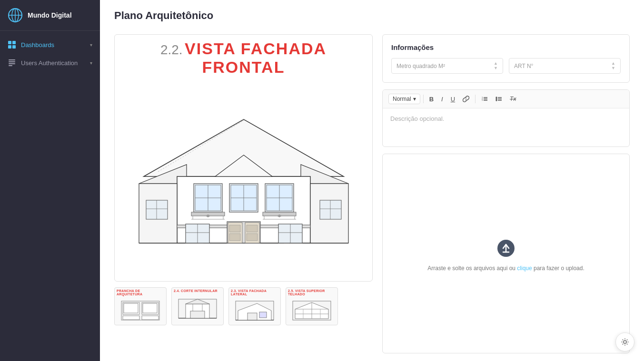 Image resolution: width=644 pixels, height=361 pixels. What do you see at coordinates (312, 306) in the screenshot?
I see `thumbnail-4: 2.5. VISTA SUPERIOR TELHADO` at bounding box center [312, 306].